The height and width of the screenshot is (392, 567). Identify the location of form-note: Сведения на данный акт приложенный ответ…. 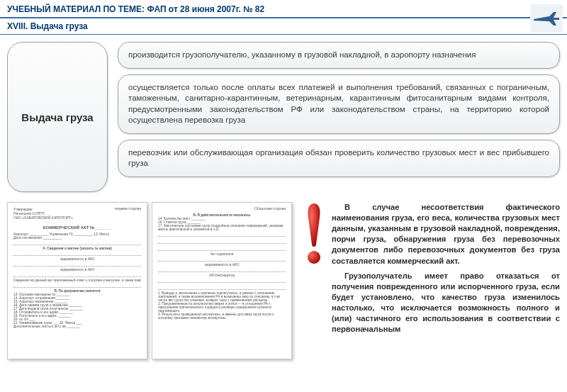
(77, 281).